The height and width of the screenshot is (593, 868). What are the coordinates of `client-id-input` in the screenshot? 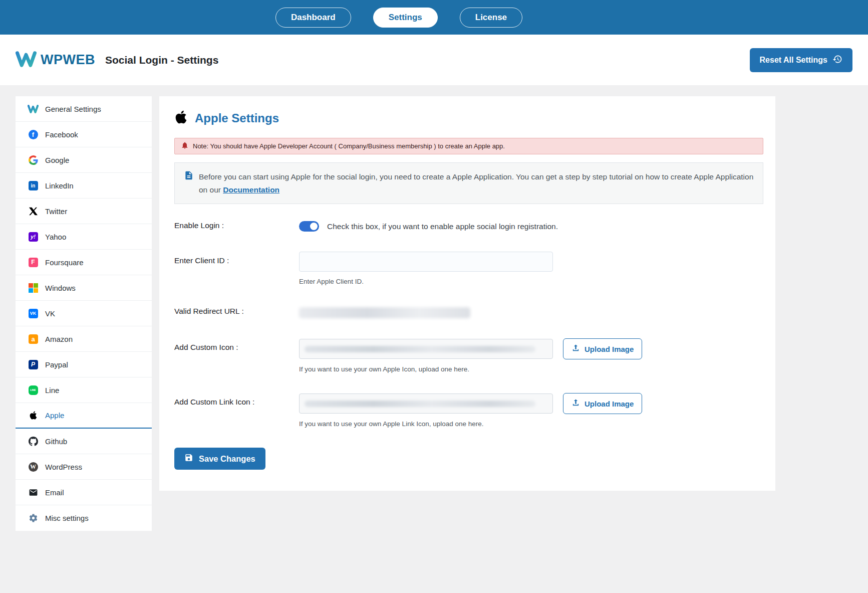 It's located at (426, 262).